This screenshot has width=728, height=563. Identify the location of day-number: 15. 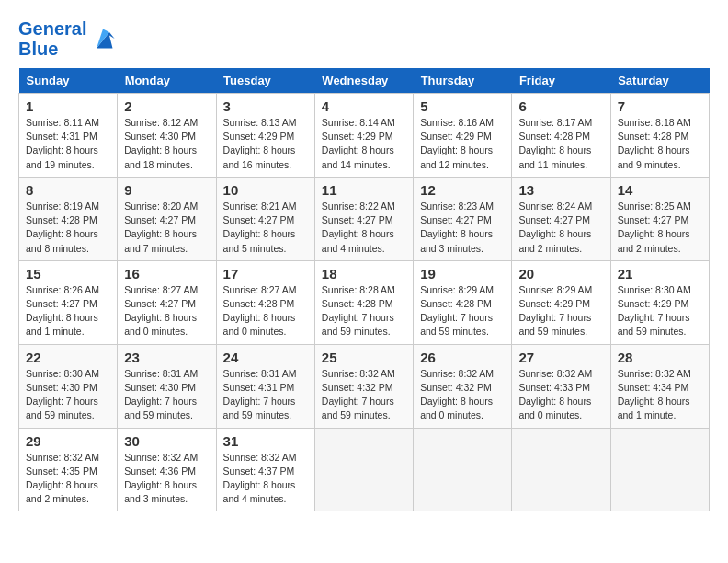
(68, 274).